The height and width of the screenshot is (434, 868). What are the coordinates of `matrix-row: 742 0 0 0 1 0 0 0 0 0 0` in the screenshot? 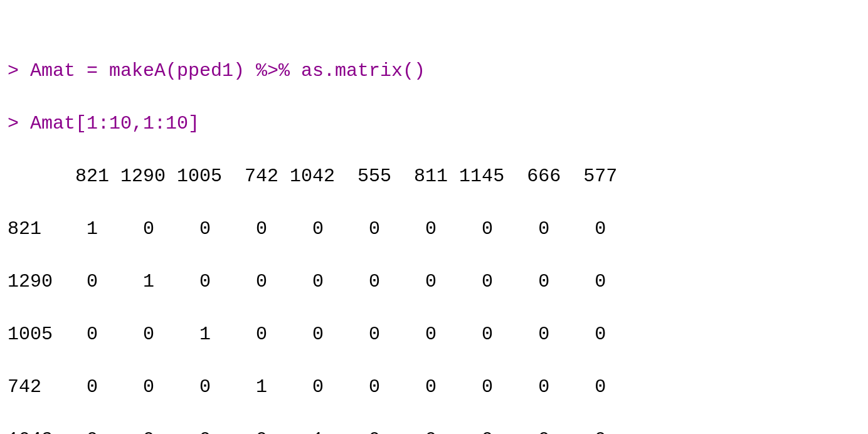 It's located at (307, 387).